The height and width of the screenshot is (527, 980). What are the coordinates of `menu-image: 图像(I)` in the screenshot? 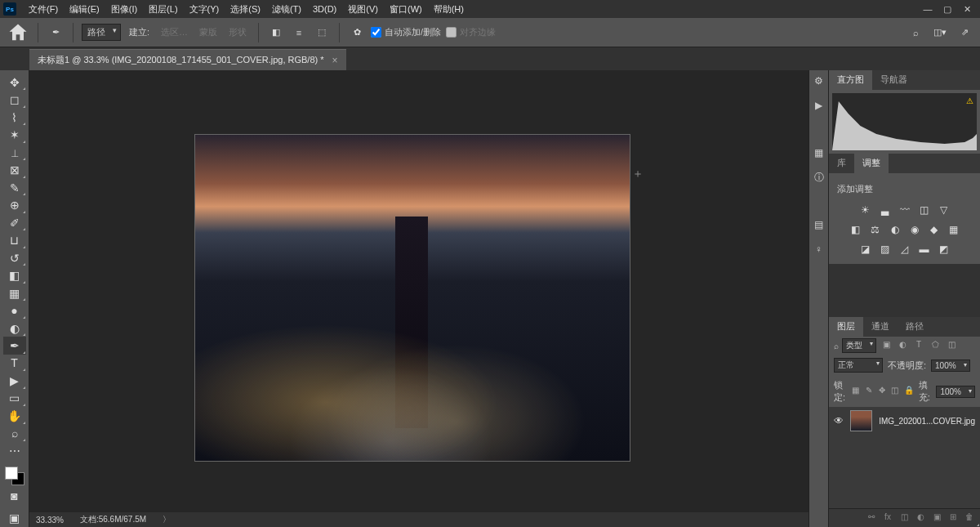 It's located at (124, 10).